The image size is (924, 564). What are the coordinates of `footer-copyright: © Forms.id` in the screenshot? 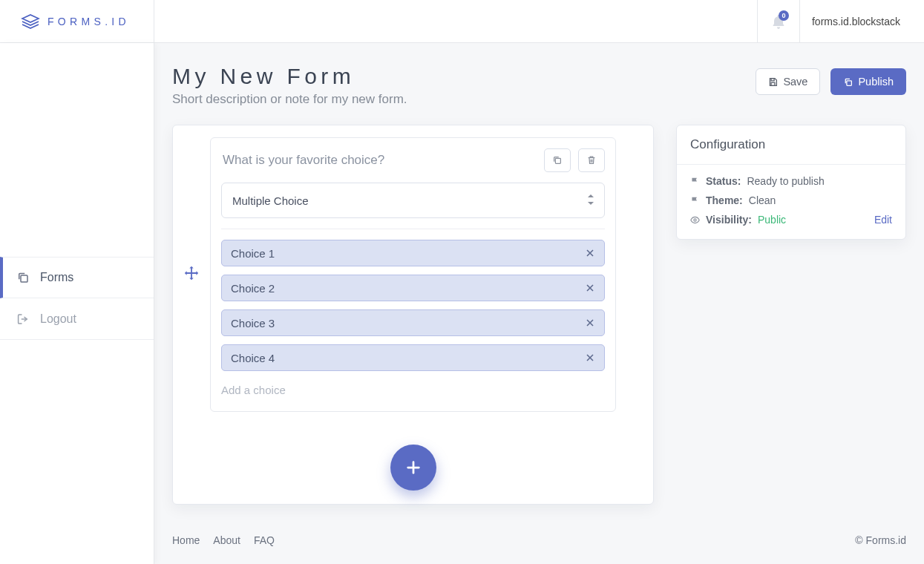 It's located at (880, 540).